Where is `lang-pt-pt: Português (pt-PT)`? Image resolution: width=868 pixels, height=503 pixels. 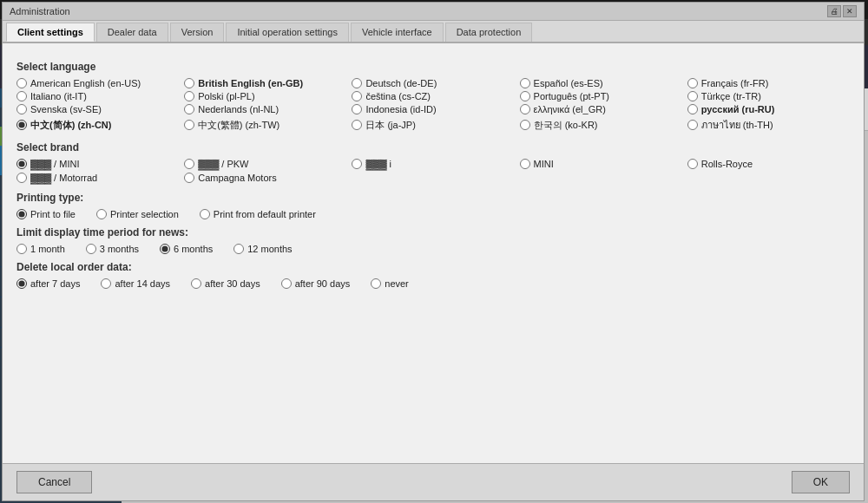
lang-pt-pt: Português (pt-PT) is located at coordinates (601, 96).